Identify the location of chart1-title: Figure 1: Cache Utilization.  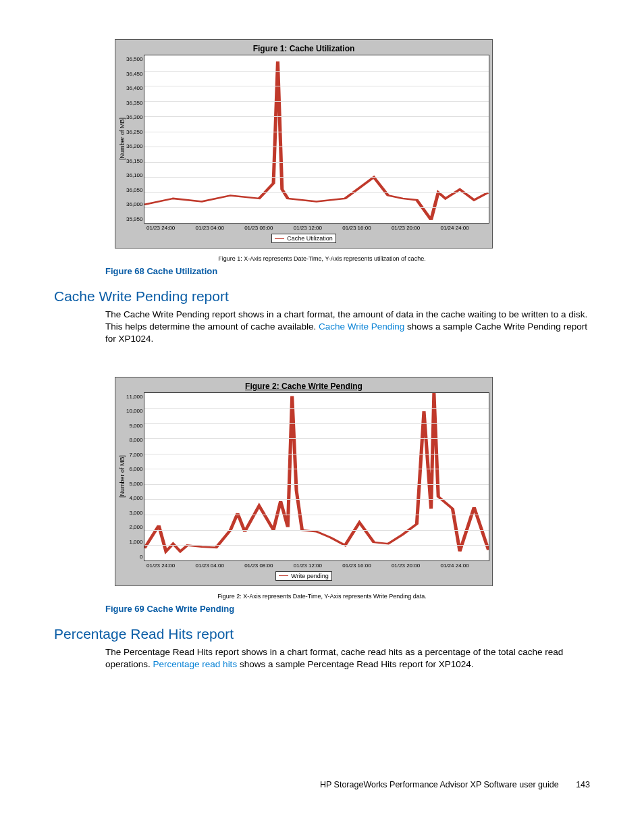
(304, 49).